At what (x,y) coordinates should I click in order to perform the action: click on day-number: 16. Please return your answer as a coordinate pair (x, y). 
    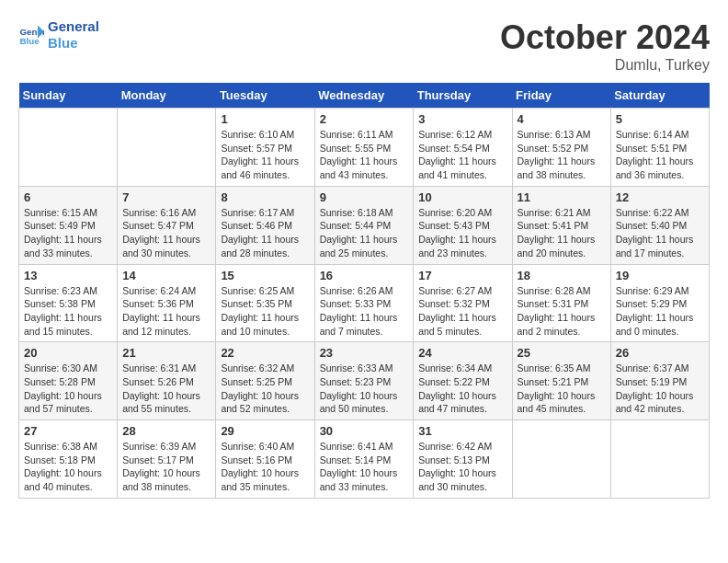
    Looking at the image, I should click on (364, 276).